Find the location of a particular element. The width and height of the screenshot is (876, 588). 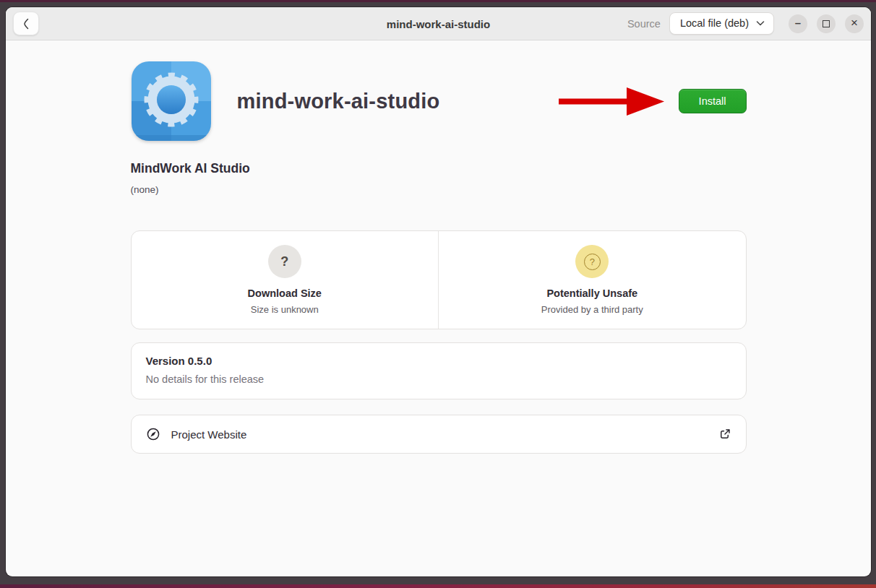

close-button: × is located at coordinates (854, 24).